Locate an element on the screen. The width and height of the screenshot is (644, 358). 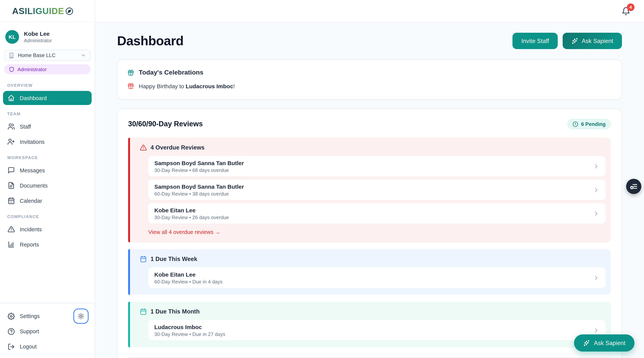
sidebar-item-label: Reports is located at coordinates (30, 244).